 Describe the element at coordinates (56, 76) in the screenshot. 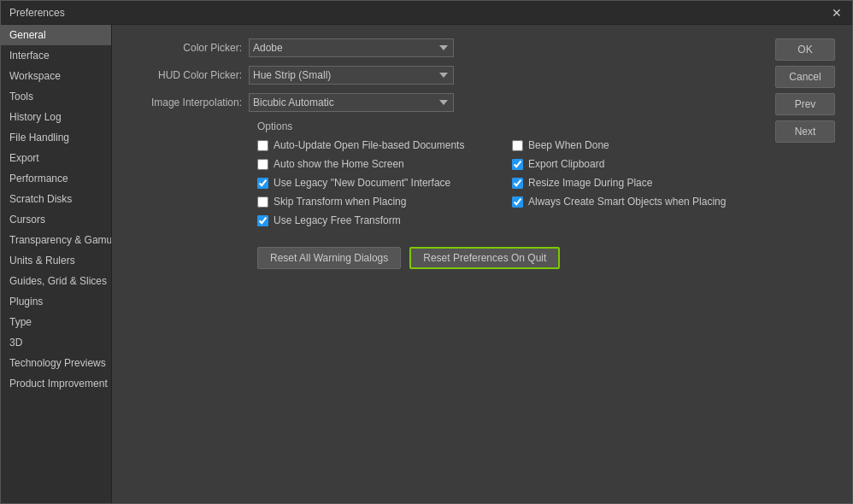

I see `sidebar-item-workspace: Workspace` at that location.